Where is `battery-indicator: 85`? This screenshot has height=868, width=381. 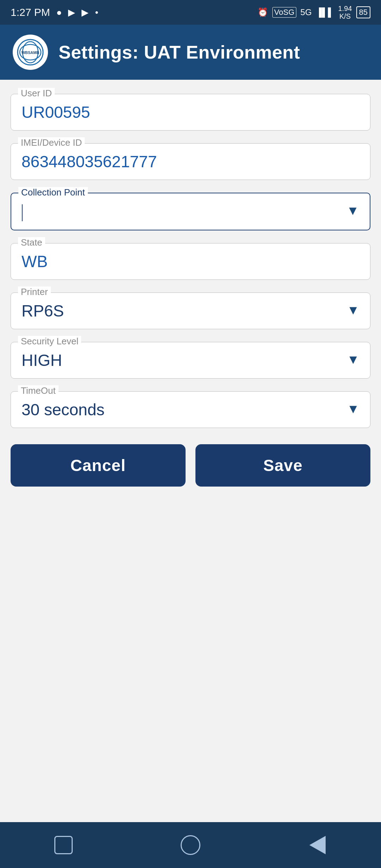
battery-indicator: 85 is located at coordinates (363, 12).